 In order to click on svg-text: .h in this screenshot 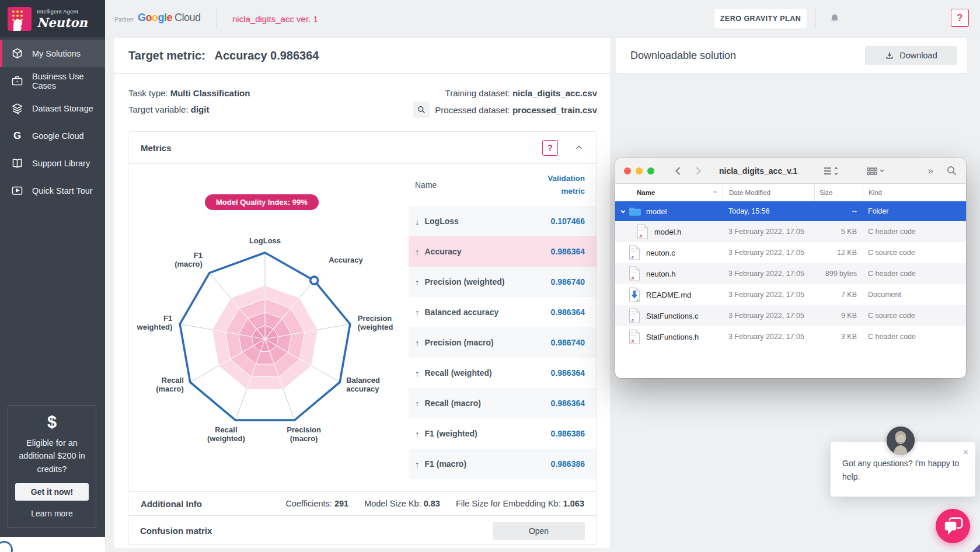, I will do `click(632, 278)`.